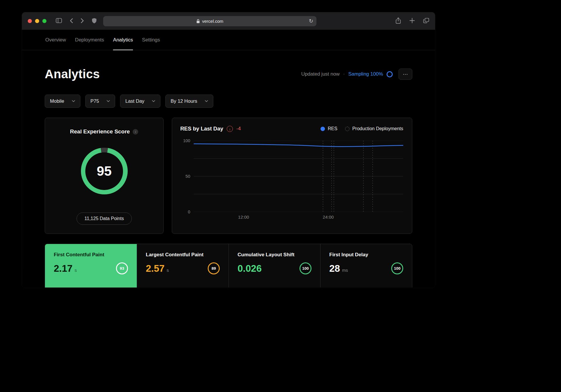  What do you see at coordinates (333, 129) in the screenshot?
I see `legend-res-label: RES` at bounding box center [333, 129].